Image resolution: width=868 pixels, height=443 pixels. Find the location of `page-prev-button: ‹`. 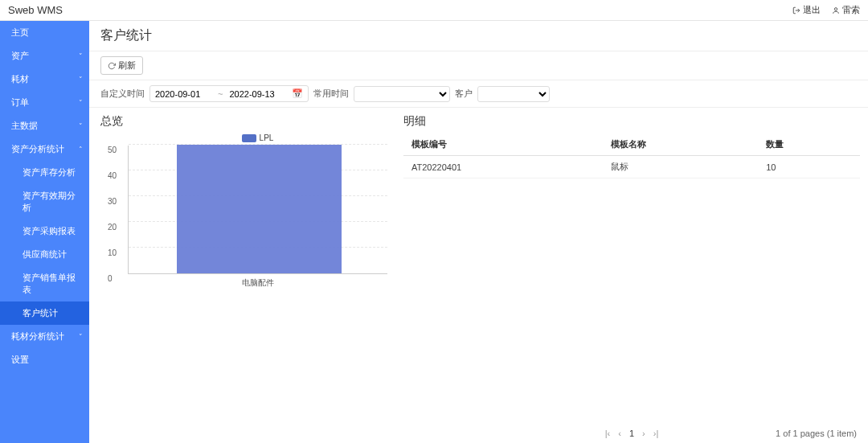

page-prev-button: ‹ is located at coordinates (620, 433).